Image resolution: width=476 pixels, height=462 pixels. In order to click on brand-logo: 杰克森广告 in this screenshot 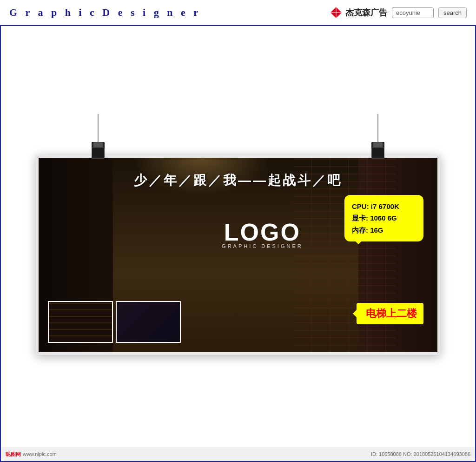, I will do `click(358, 13)`.